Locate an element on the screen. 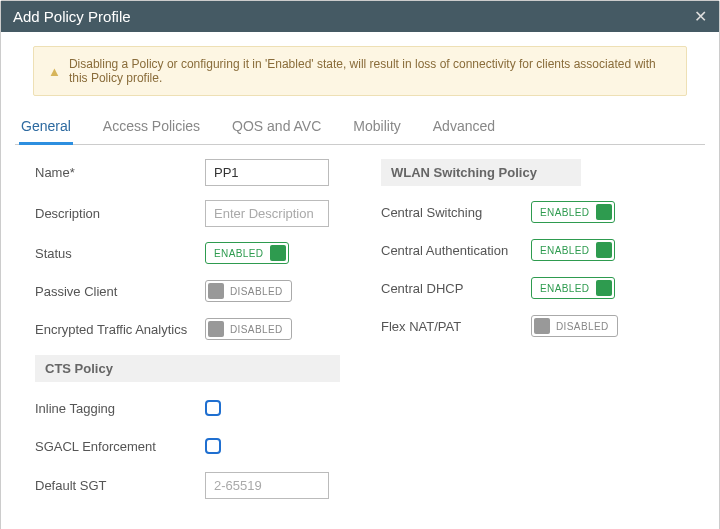 The height and width of the screenshot is (529, 720). close-icon: ✕ is located at coordinates (700, 16).